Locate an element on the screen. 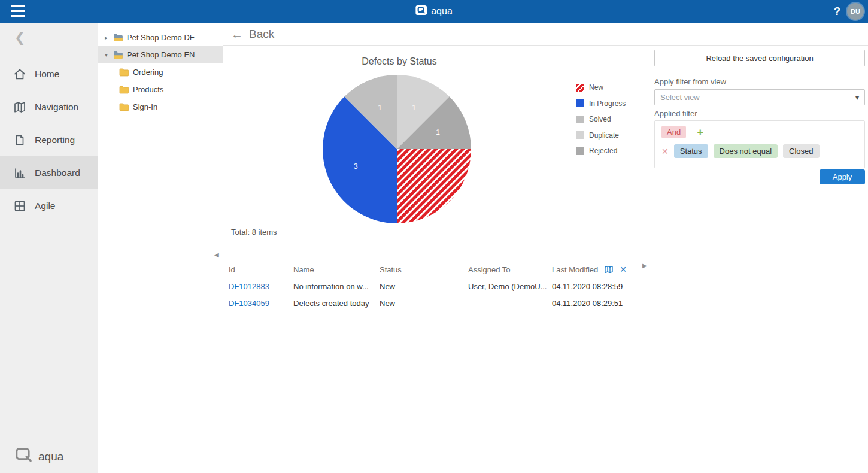 The width and height of the screenshot is (868, 473). help-icon: ? is located at coordinates (837, 11).